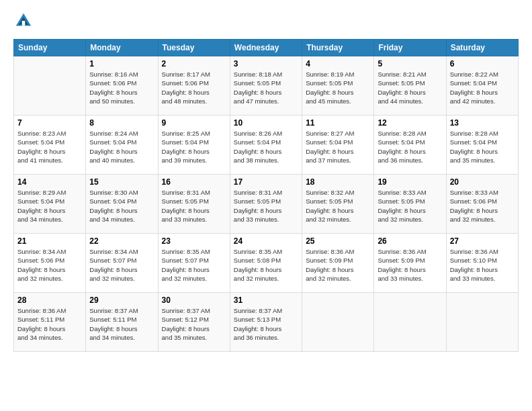 This screenshot has width=532, height=411. Describe the element at coordinates (482, 48) in the screenshot. I see `header-day: Saturday` at that location.